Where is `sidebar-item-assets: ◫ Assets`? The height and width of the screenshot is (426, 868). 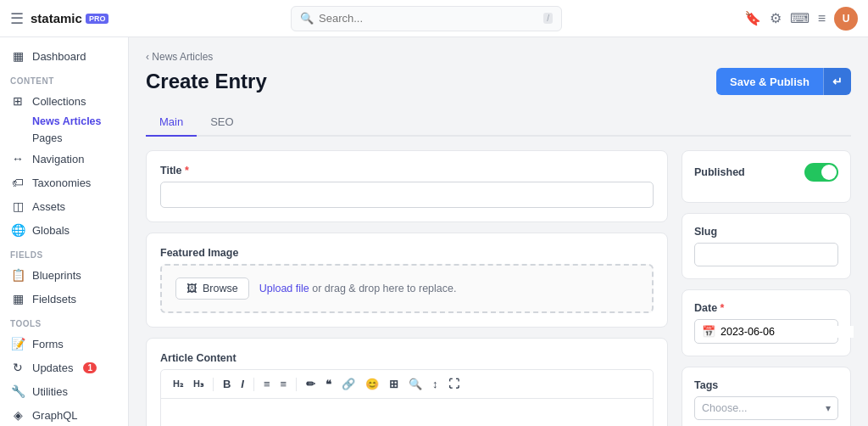 sidebar-item-assets: ◫ Assets is located at coordinates (64, 206).